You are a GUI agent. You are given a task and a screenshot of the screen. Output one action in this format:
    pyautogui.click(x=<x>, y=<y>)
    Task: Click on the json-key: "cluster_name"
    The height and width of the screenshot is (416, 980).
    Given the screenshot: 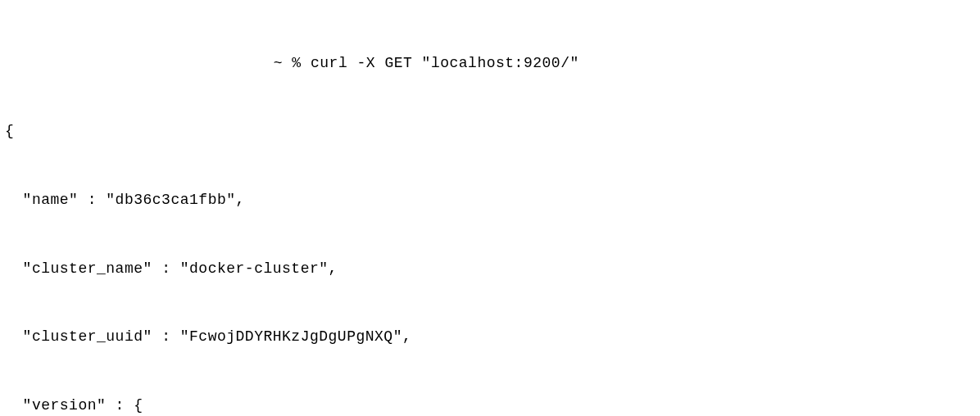 What is the action you would take?
    pyautogui.click(x=88, y=269)
    